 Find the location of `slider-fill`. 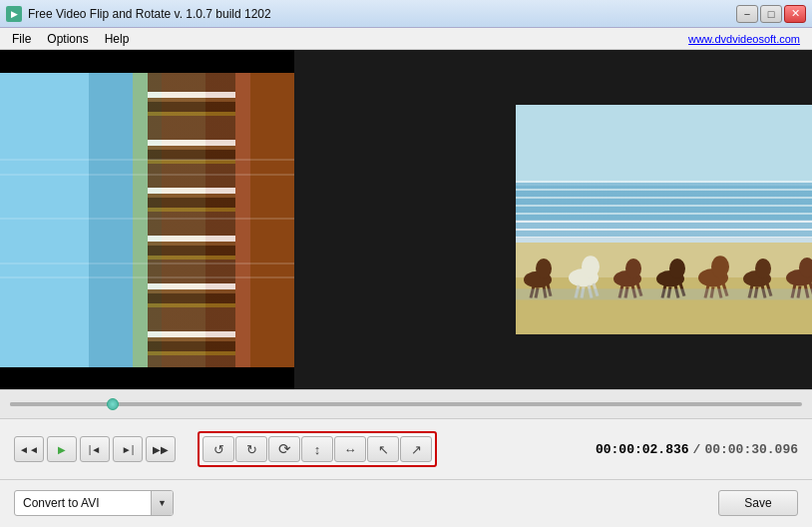

slider-fill is located at coordinates (62, 404).